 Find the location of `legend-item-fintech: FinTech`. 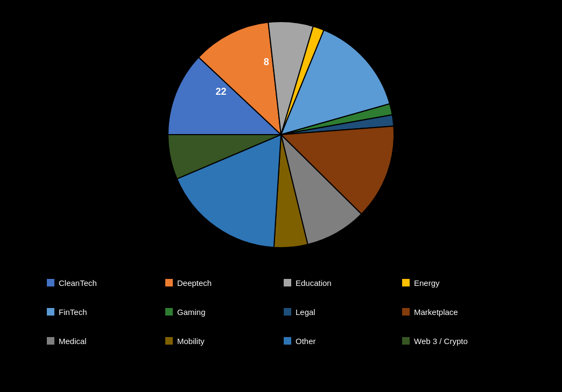

legend-item-fintech: FinTech is located at coordinates (103, 312).